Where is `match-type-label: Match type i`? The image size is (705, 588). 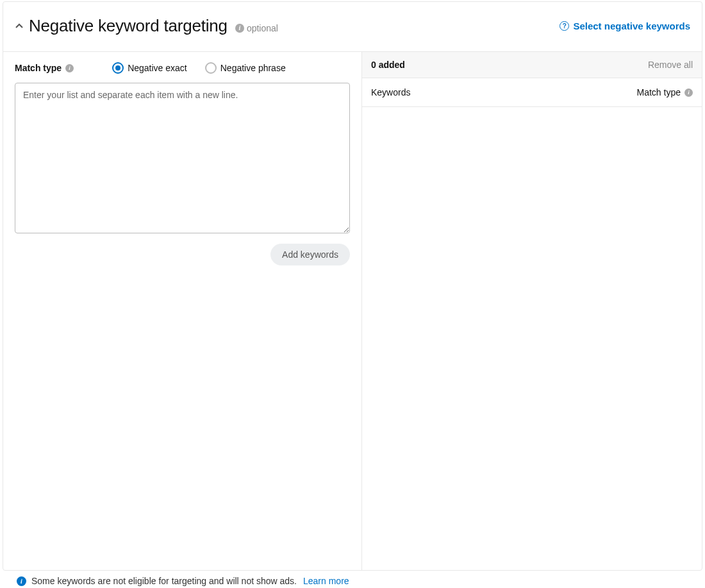 match-type-label: Match type i is located at coordinates (44, 68).